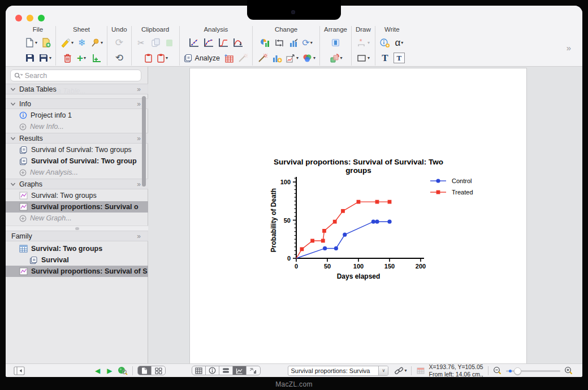 The image size is (588, 390). I want to click on zoom-slider, so click(533, 371).